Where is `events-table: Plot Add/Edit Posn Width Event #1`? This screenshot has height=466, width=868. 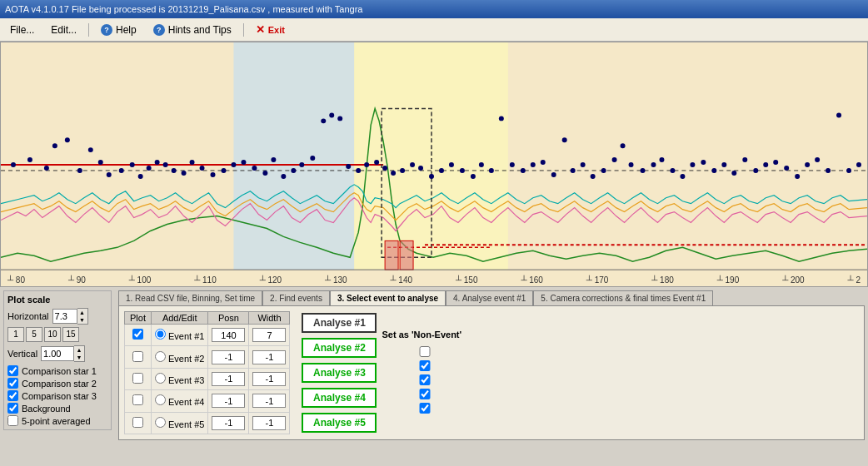
events-table: Plot Add/Edit Posn Width Event #1 is located at coordinates (207, 373).